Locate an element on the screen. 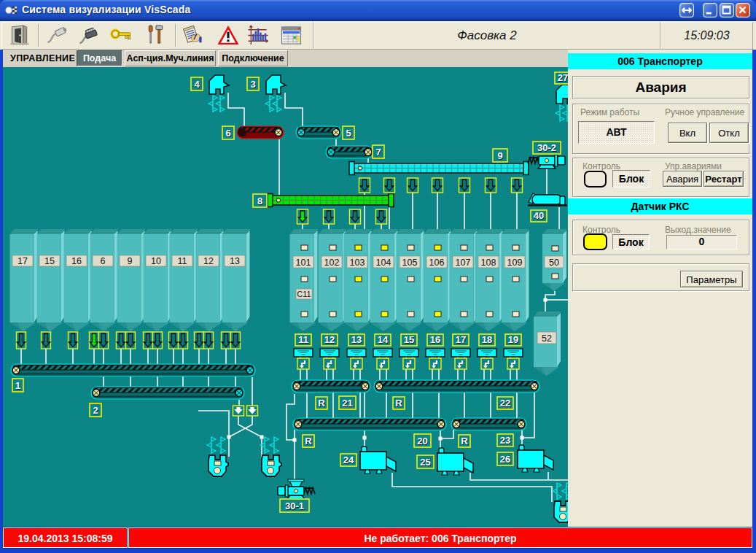 This screenshot has width=756, height=553. connector-icon is located at coordinates (89, 35).